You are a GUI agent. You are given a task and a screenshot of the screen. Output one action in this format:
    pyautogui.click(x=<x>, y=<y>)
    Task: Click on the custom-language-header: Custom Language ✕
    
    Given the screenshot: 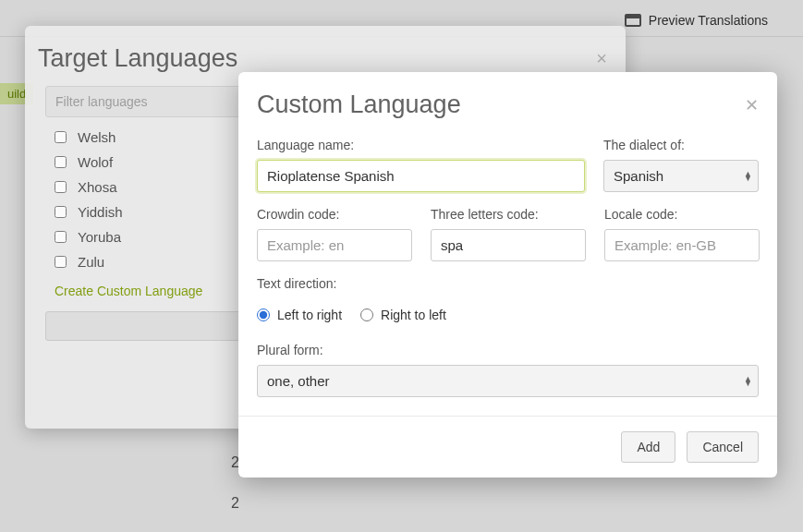 What is the action you would take?
    pyautogui.click(x=508, y=102)
    